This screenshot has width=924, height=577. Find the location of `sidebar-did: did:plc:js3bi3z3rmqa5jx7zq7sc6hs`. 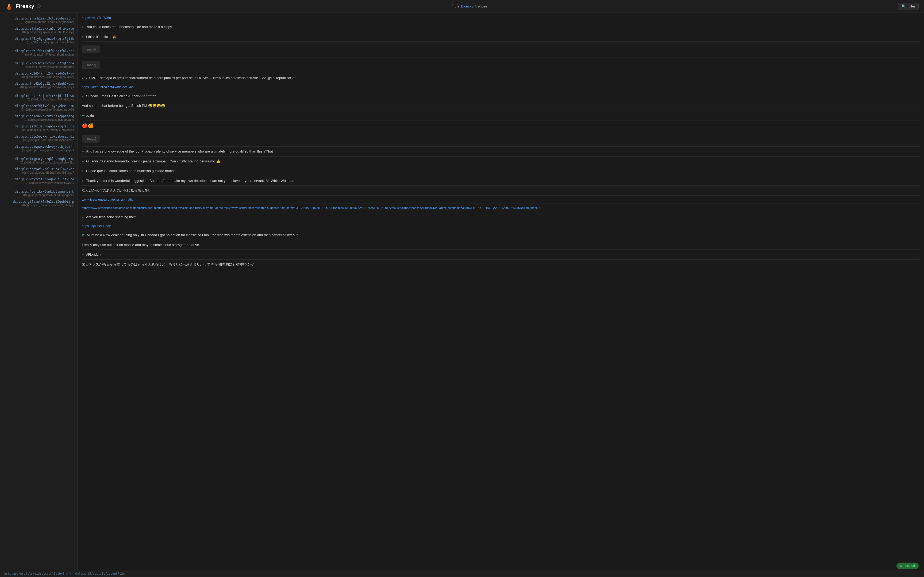

sidebar-did: did:plc:js3bi3z3rmqa5jx7zq7sc6hs is located at coordinates (39, 126).